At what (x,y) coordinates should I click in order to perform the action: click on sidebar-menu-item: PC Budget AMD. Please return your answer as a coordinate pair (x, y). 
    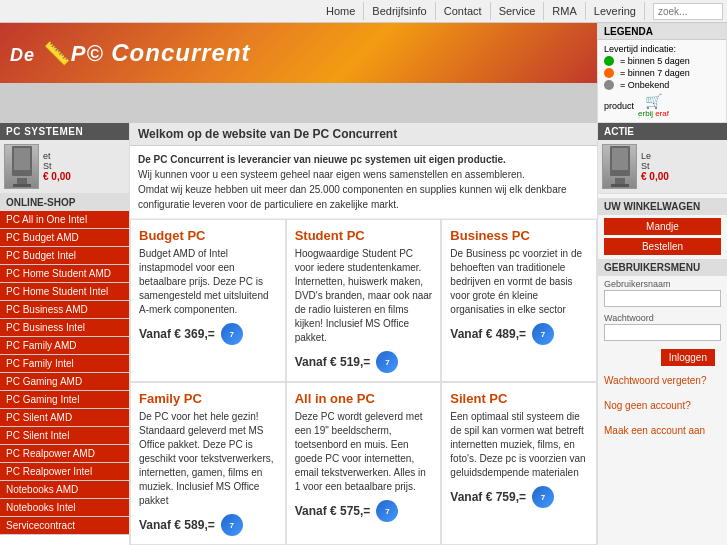
    Looking at the image, I should click on (64, 238).